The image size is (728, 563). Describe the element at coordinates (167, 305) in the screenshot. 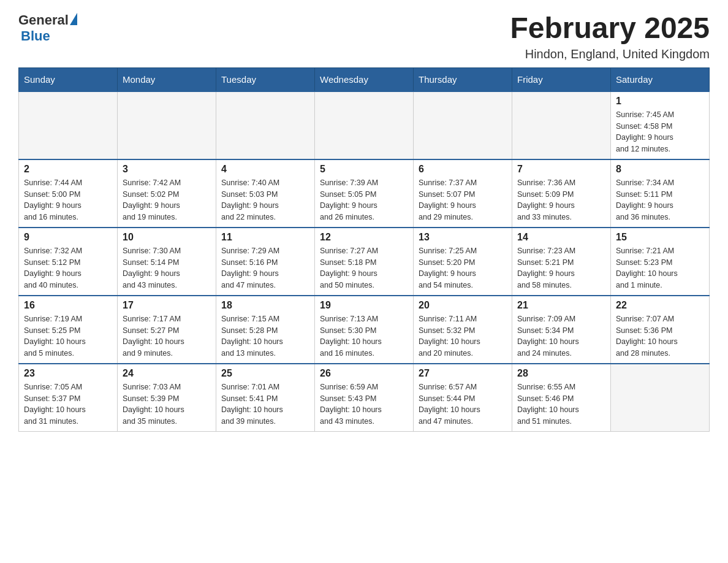

I see `day-number: 17` at that location.